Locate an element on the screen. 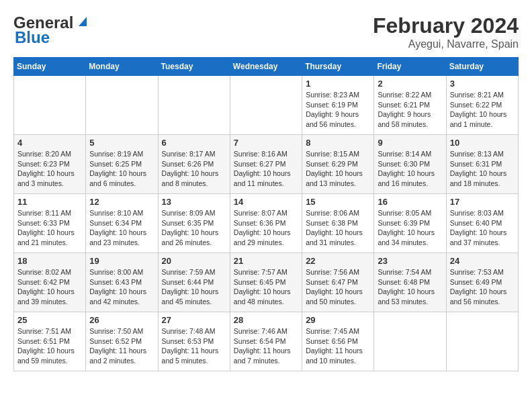 The width and height of the screenshot is (532, 411). day-info: Sunrise: 7:56 AMSunset: 6:47 PMDaylight:… is located at coordinates (338, 287).